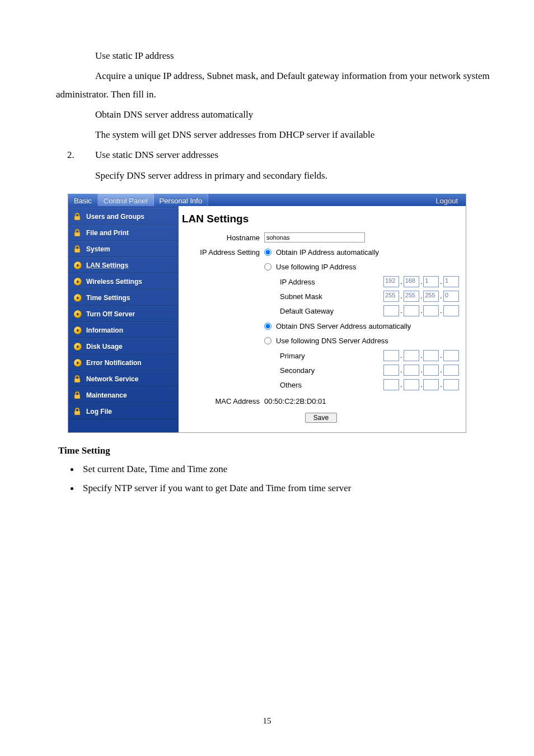 Image resolution: width=534 pixels, height=756 pixels. Describe the element at coordinates (267, 200) in the screenshot. I see `tab-bar: Basic Control Panel Personal Info Logout` at that location.